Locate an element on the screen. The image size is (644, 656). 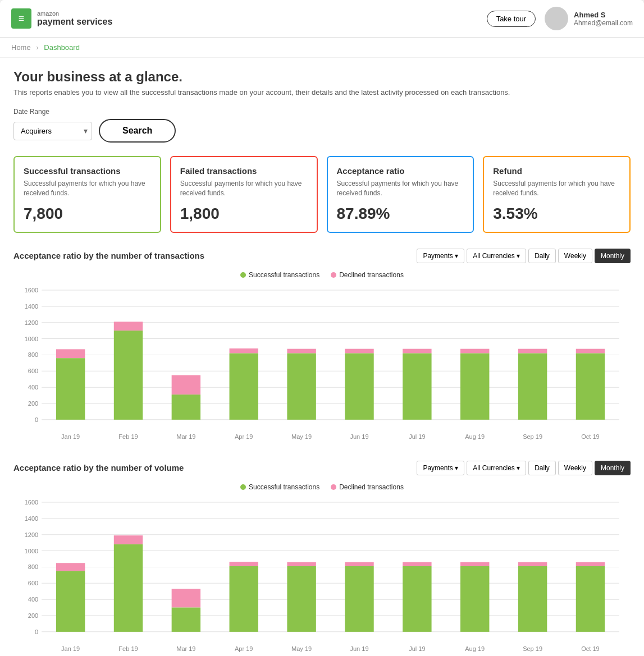
take-tour-button: Take tour is located at coordinates (511, 19).